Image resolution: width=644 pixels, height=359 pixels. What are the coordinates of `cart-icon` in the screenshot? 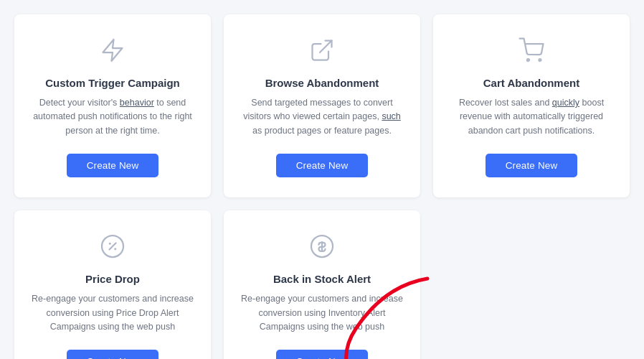 It's located at (531, 52).